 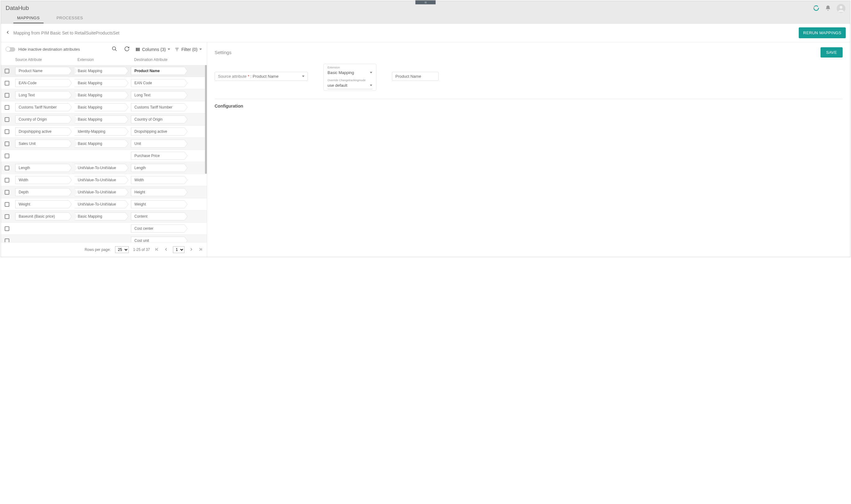 I want to click on rows-per-page-select: 25, so click(x=122, y=250).